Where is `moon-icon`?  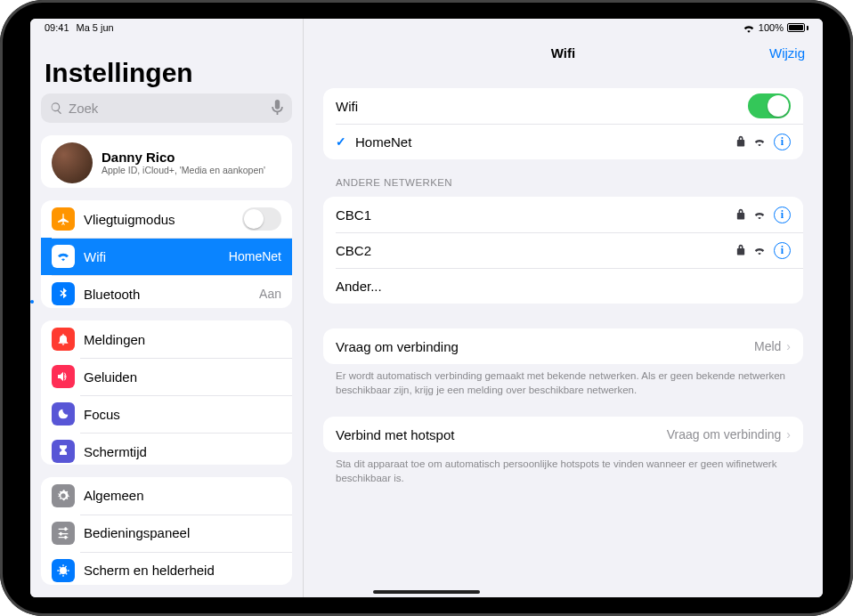
moon-icon is located at coordinates (63, 414).